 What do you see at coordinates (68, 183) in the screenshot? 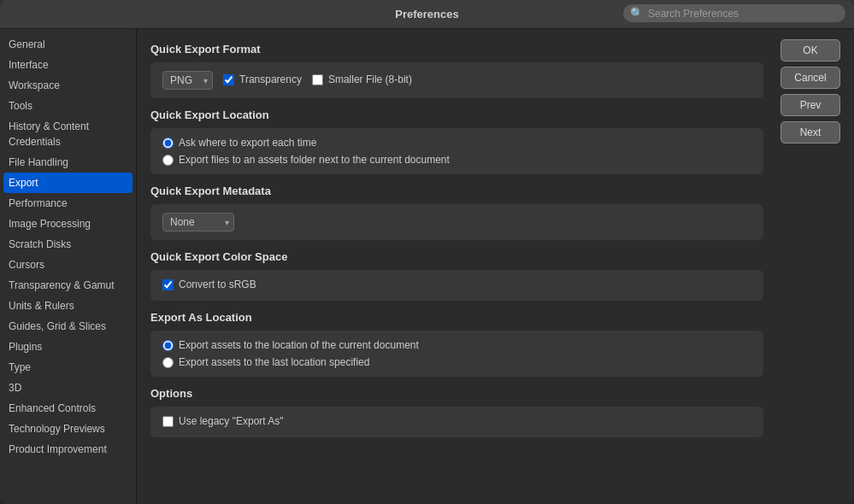
I see `sidebar-item-export: Export` at bounding box center [68, 183].